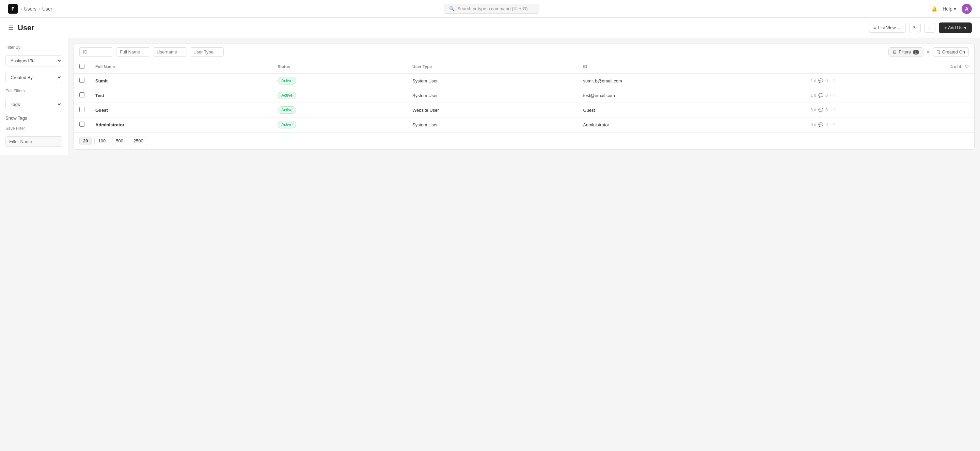  Describe the element at coordinates (916, 52) in the screenshot. I see `filter-count: 1` at that location.